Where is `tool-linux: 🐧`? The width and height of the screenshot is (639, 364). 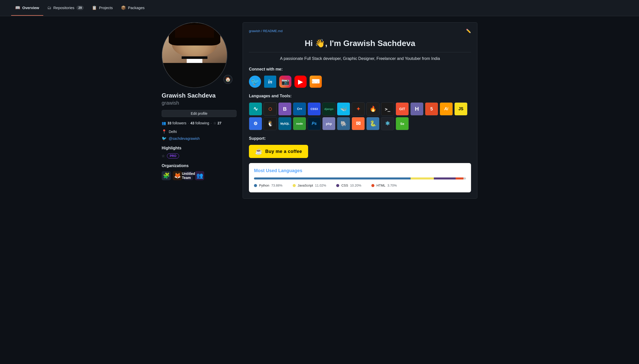
tool-linux: 🐧 is located at coordinates (270, 124).